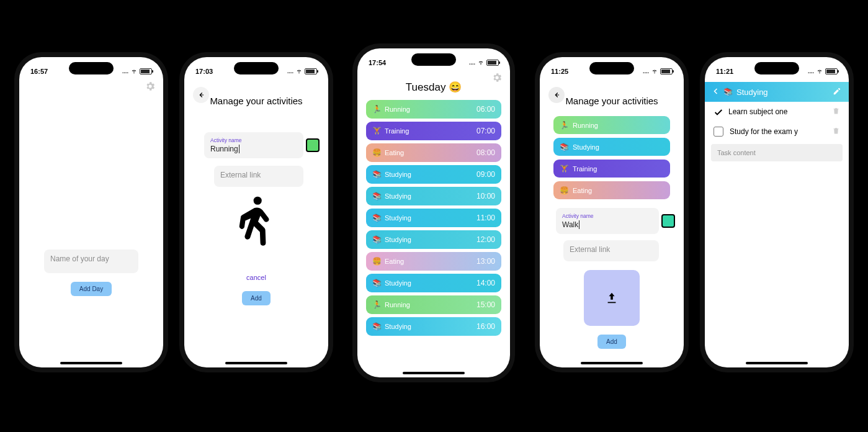  I want to click on activity-chip-label: Training, so click(584, 169).